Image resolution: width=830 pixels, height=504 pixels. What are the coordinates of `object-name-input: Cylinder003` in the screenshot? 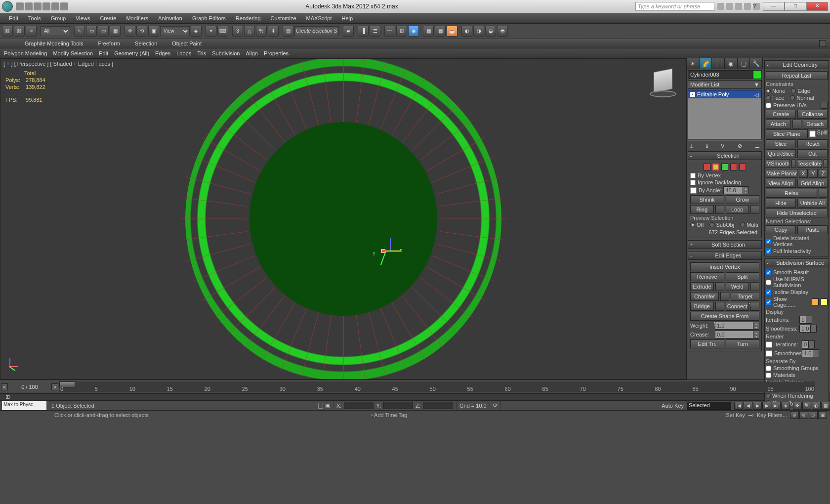 It's located at (720, 75).